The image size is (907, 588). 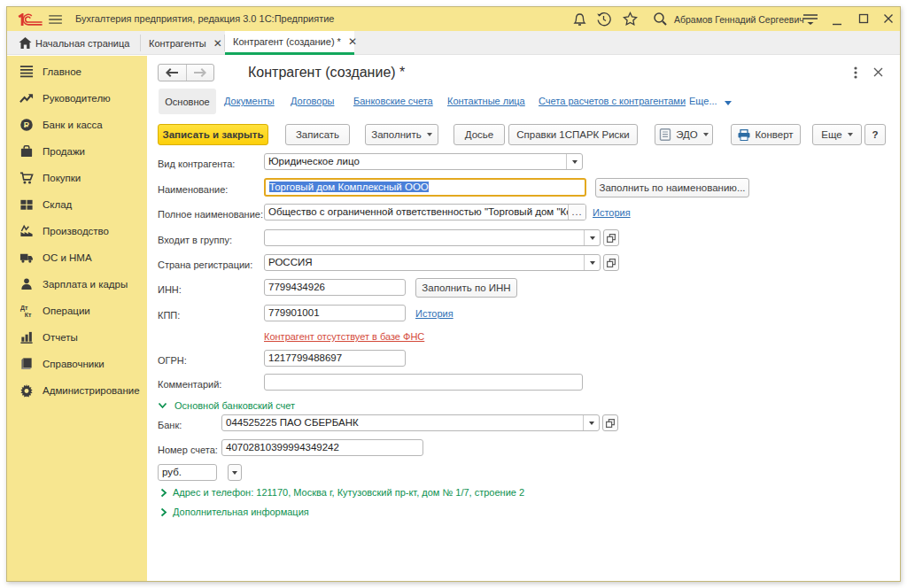 What do you see at coordinates (28, 315) in the screenshot?
I see `svg-text: Кт` at bounding box center [28, 315].